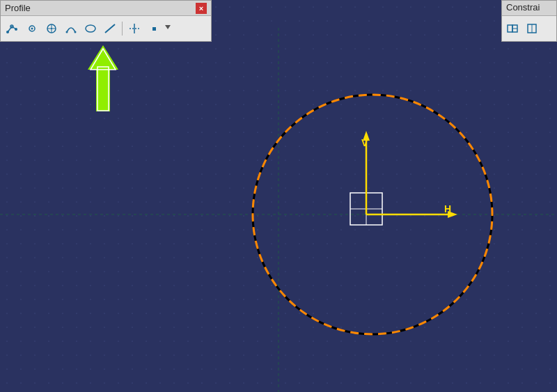  Describe the element at coordinates (106, 21) in the screenshot. I see `profile-toolbar: Profile ×` at that location.